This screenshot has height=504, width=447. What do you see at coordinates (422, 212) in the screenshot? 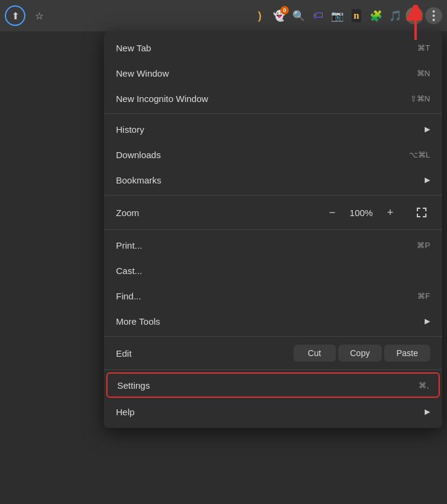
I see `fullscreen-icon` at bounding box center [422, 212].